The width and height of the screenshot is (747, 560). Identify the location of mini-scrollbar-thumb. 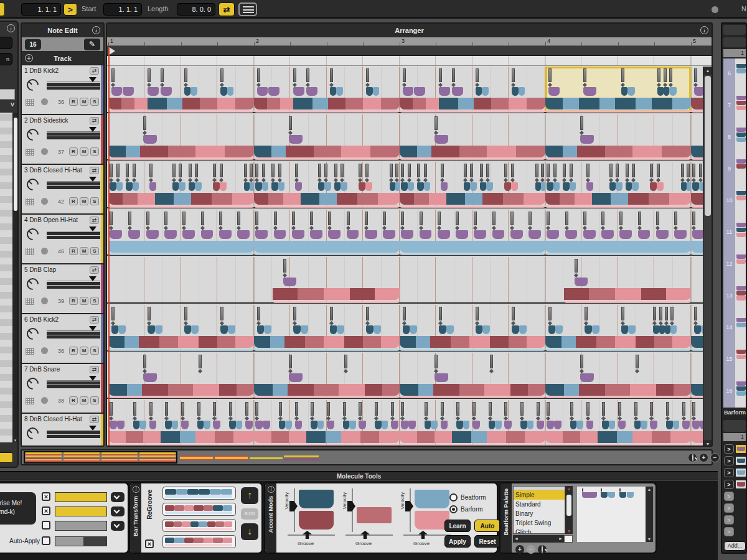
(16, 164).